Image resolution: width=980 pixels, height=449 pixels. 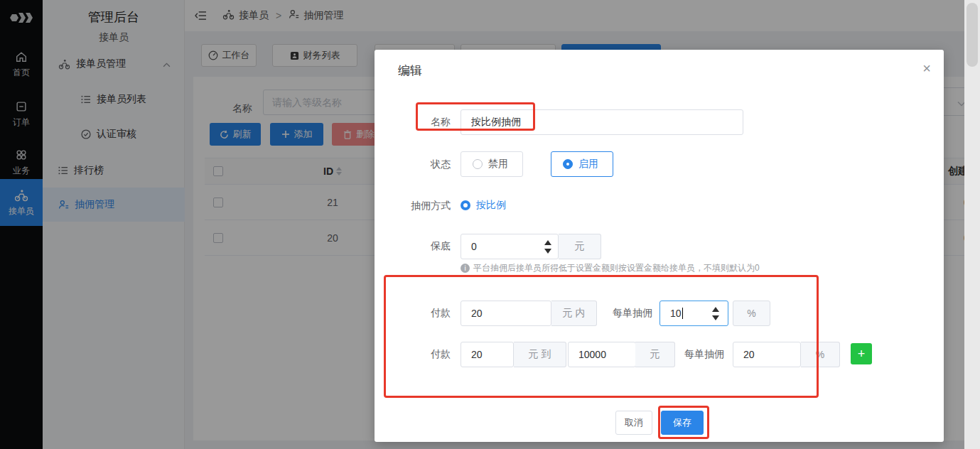 What do you see at coordinates (861, 354) in the screenshot?
I see `plus-icon: +` at bounding box center [861, 354].